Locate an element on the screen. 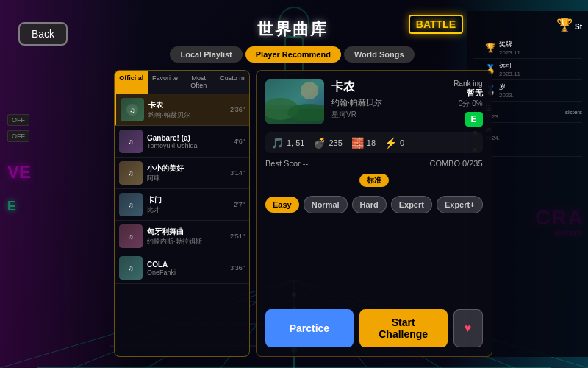  ranking-label: Rank ing is located at coordinates (467, 84).